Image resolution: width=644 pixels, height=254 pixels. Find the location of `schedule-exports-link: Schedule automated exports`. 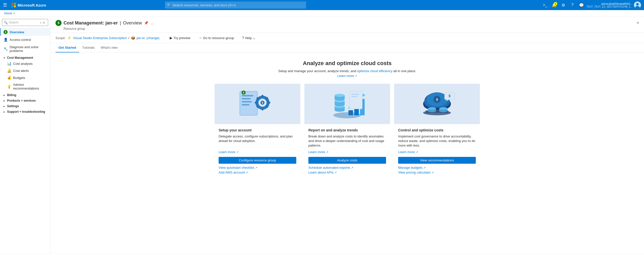

schedule-exports-link: Schedule automated exports is located at coordinates (347, 167).